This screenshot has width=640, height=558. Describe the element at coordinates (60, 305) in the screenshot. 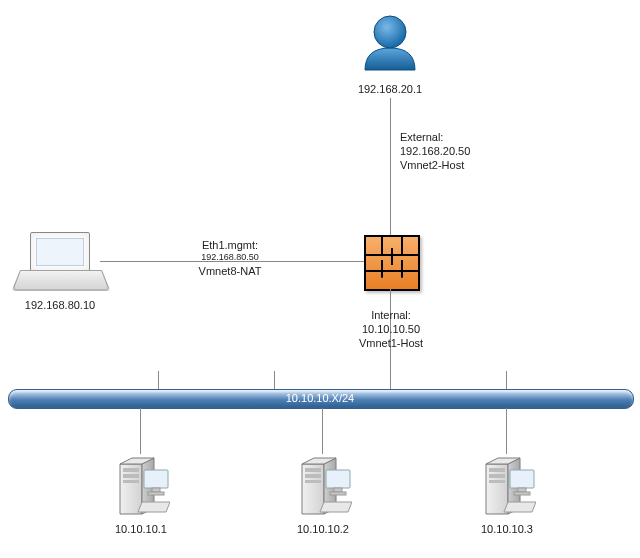

I see `laptop-ip: 192.168.80.10` at that location.